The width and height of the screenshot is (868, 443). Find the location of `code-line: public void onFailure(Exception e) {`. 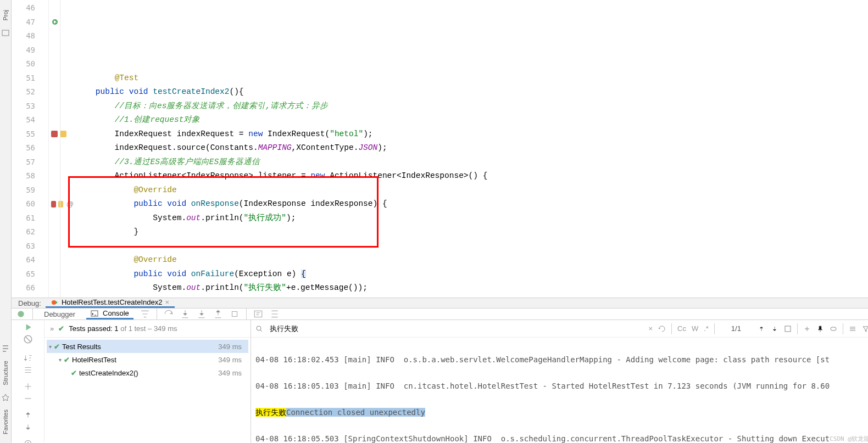

code-line: public void onFailure(Exception e) { is located at coordinates (472, 274).